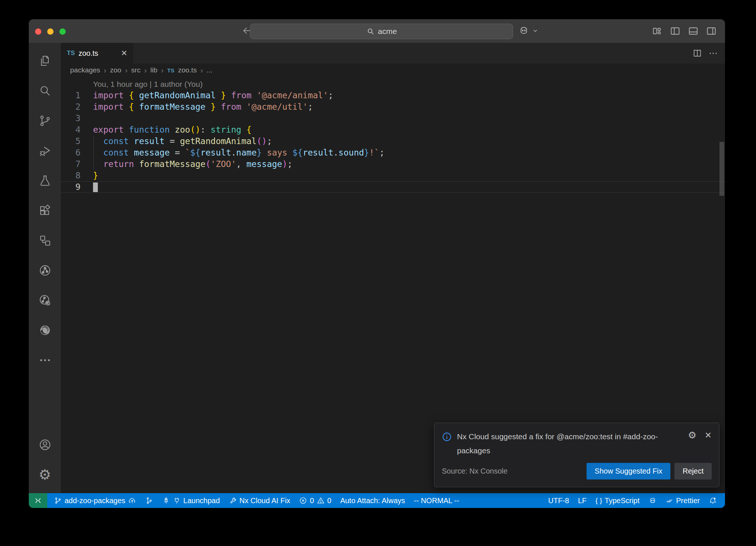 This screenshot has width=756, height=546. What do you see at coordinates (693, 471) in the screenshot?
I see `reject-button: Reject` at bounding box center [693, 471].